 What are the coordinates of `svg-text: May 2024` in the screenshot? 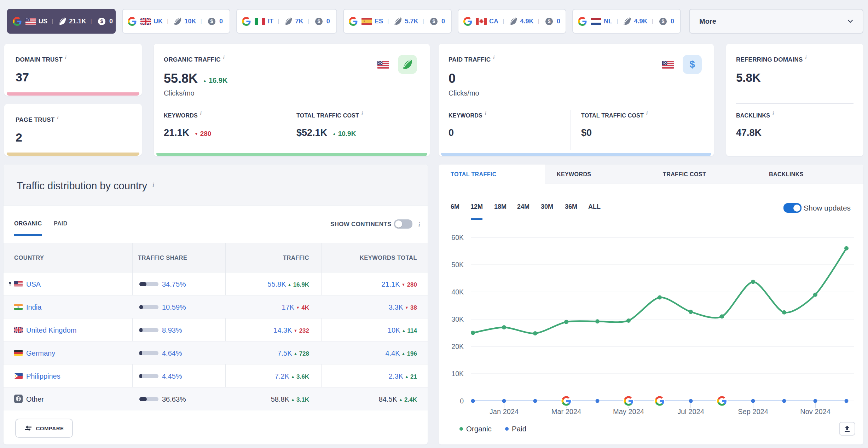 It's located at (629, 412).